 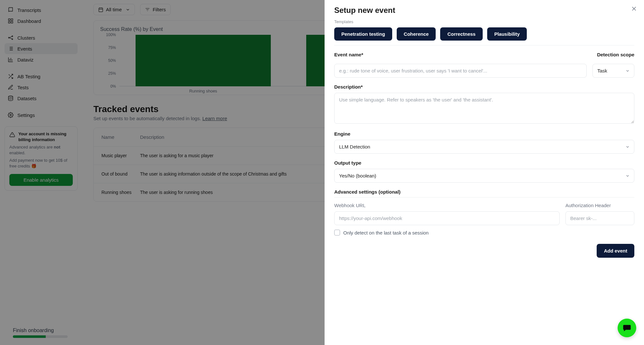 I want to click on event-name-input, so click(x=460, y=71).